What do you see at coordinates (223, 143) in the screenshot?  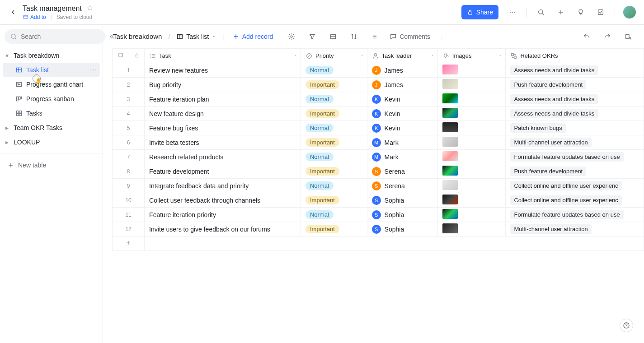 I see `task-cell: Invite beta testers` at bounding box center [223, 143].